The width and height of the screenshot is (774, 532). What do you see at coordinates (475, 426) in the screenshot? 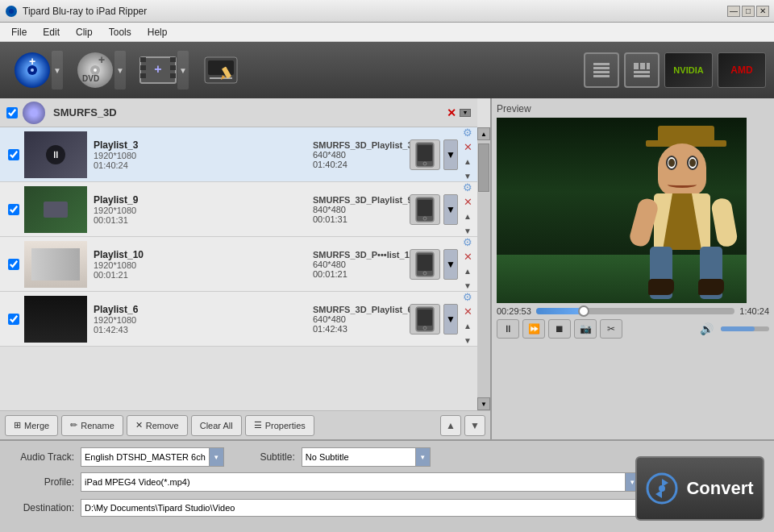
I see `nav-down-button: ▼` at bounding box center [475, 426].